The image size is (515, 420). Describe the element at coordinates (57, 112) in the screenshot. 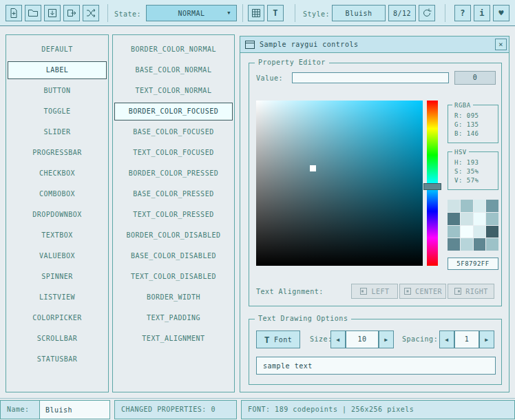

I see `control-item-toggle: TOGGLE` at that location.